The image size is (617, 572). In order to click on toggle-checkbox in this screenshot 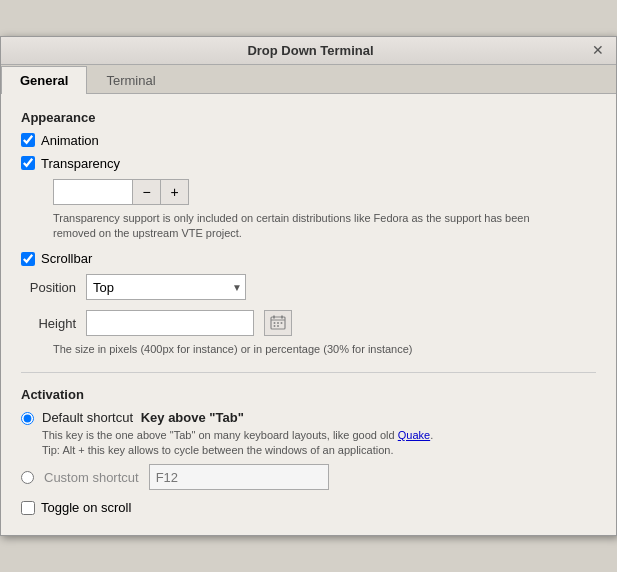, I will do `click(28, 508)`.